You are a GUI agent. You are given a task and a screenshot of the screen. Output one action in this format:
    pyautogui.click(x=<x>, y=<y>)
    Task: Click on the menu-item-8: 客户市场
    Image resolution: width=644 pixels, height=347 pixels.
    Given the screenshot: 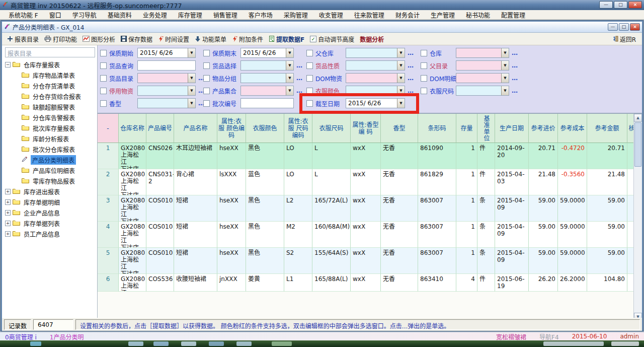 What is the action you would take?
    pyautogui.click(x=261, y=15)
    